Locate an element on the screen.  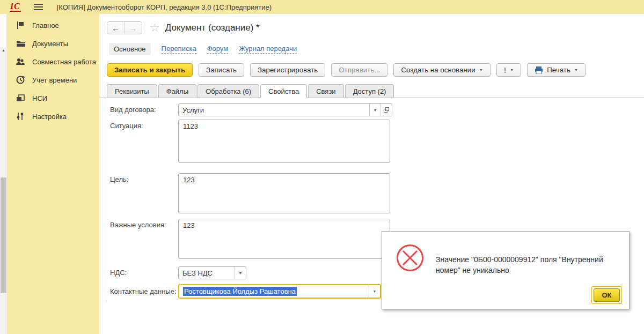
nav-link-transfer-log: Журнал передачи is located at coordinates (268, 49).